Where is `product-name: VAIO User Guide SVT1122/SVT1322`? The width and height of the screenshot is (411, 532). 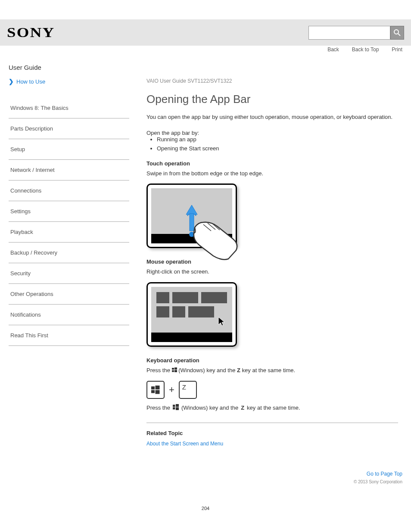
product-name: VAIO User Guide SVT1122/SVT1322 is located at coordinates (272, 81).